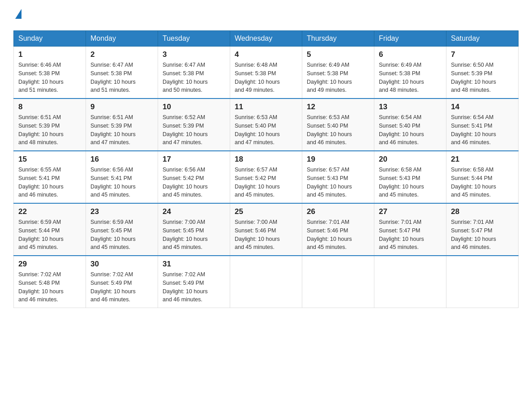 This screenshot has width=532, height=411. I want to click on day-number: 23, so click(122, 212).